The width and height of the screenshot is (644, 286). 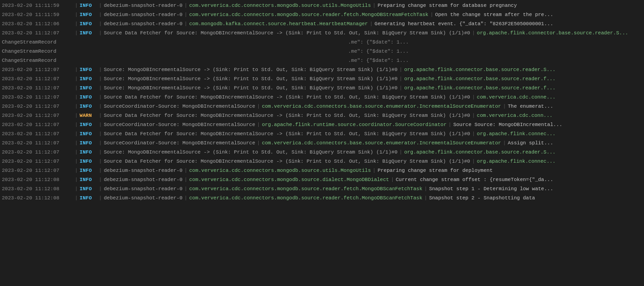 I want to click on classname: com.ververica.cdc.connectors.base.source…, so click(x=382, y=106).